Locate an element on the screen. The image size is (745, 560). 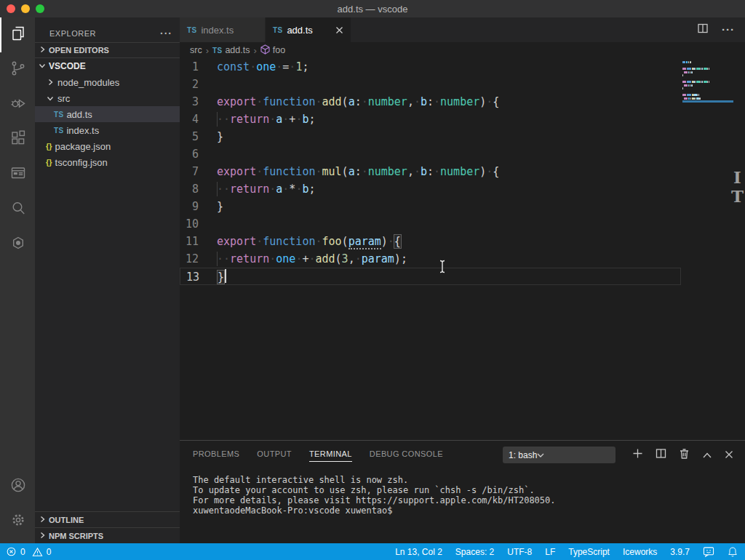
panel-tab-output: OUTPUT is located at coordinates (274, 455).